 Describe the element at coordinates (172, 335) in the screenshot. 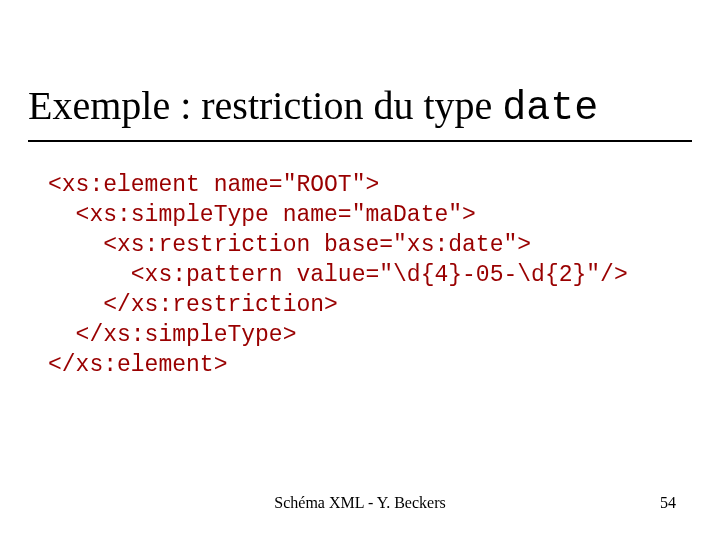

I see `code-line-6: </xs:simpleType>` at that location.